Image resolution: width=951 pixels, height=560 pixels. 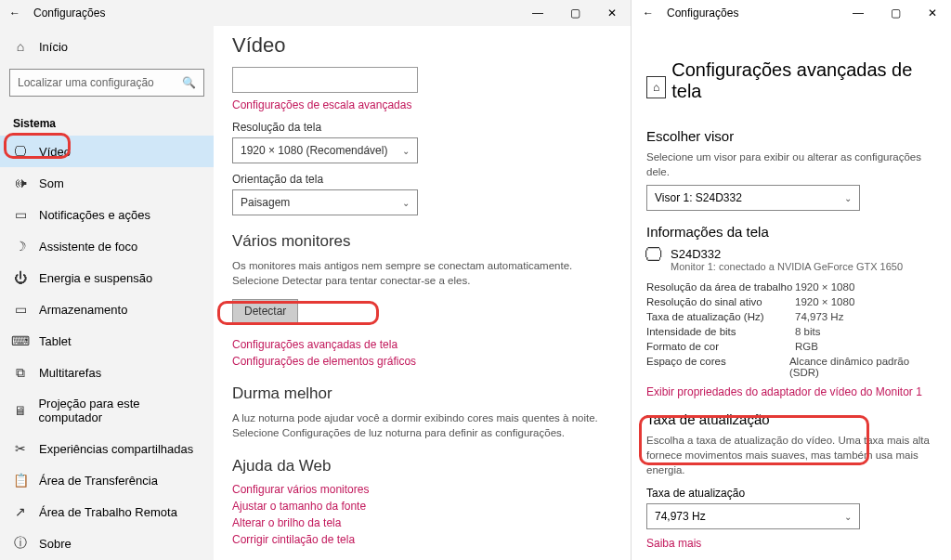 What do you see at coordinates (895, 13) in the screenshot?
I see `window-controls: — ▢ ✕` at bounding box center [895, 13].